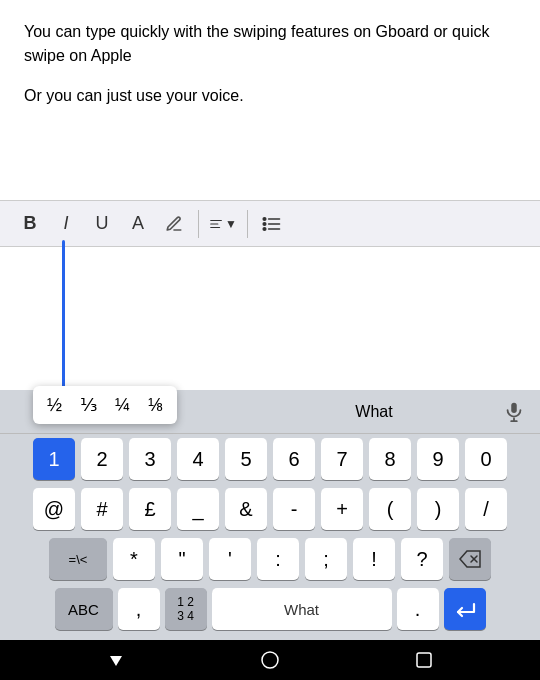 Image resolution: width=540 pixels, height=680 pixels. I want to click on list-button, so click(272, 224).